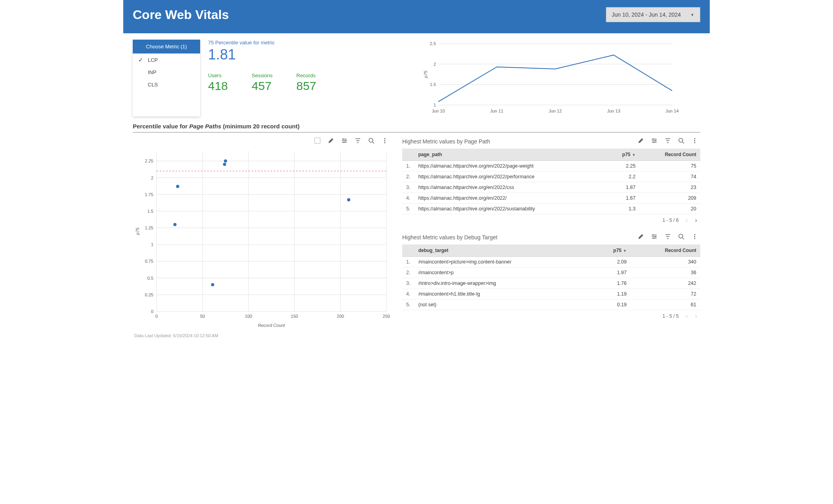 The image size is (833, 504). Describe the element at coordinates (551, 155) in the screenshot. I see `table-header-row: page_path p75▼ Record Count` at that location.